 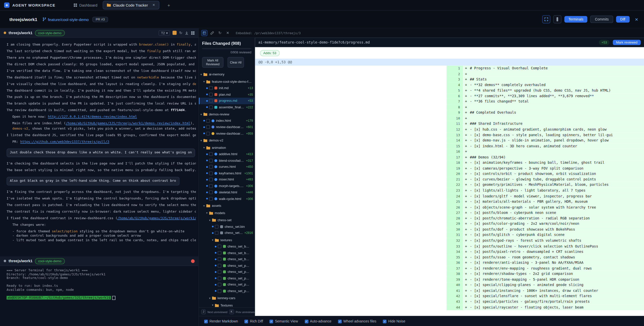 What do you see at coordinates (627, 42) in the screenshot?
I see `mark-reviewed-button: Mark reviewed` at bounding box center [627, 42].